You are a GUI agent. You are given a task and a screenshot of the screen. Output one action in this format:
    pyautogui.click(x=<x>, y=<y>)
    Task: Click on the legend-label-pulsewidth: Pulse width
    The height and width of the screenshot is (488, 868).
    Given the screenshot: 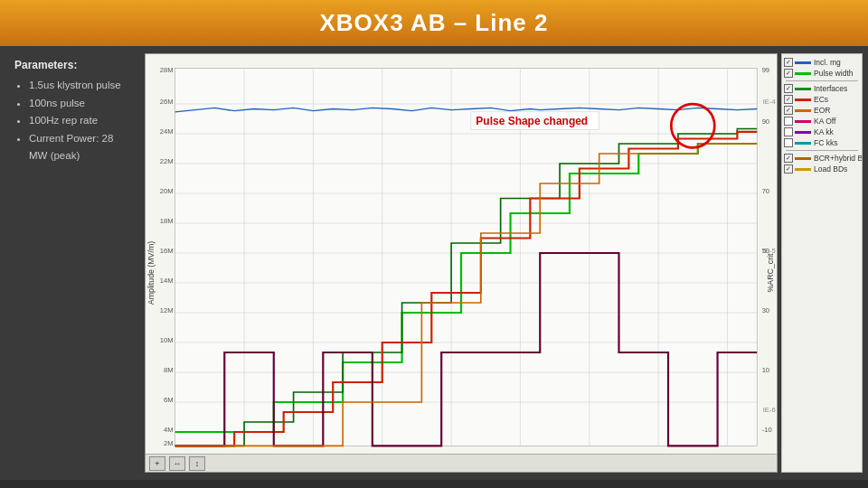 What is the action you would take?
    pyautogui.click(x=834, y=73)
    